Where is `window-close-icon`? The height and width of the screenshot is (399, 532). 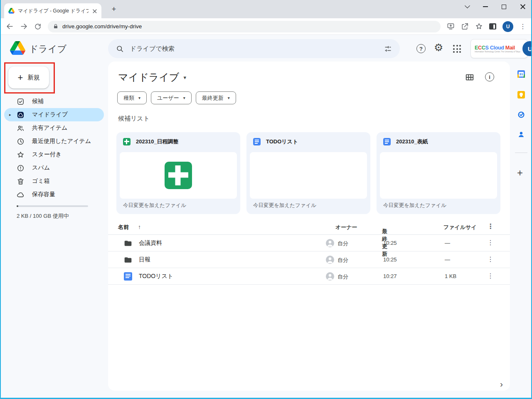 window-close-icon is located at coordinates (523, 7).